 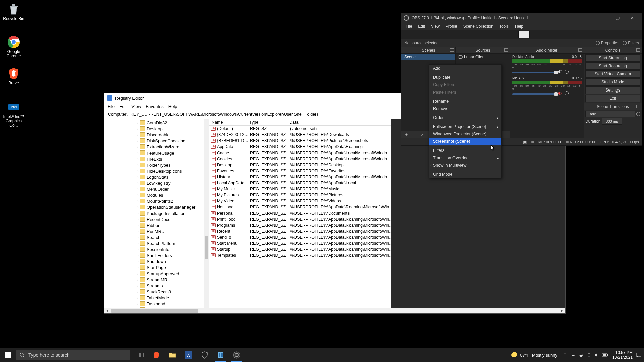 I want to click on taskbar-app-word: W, so click(x=189, y=355).